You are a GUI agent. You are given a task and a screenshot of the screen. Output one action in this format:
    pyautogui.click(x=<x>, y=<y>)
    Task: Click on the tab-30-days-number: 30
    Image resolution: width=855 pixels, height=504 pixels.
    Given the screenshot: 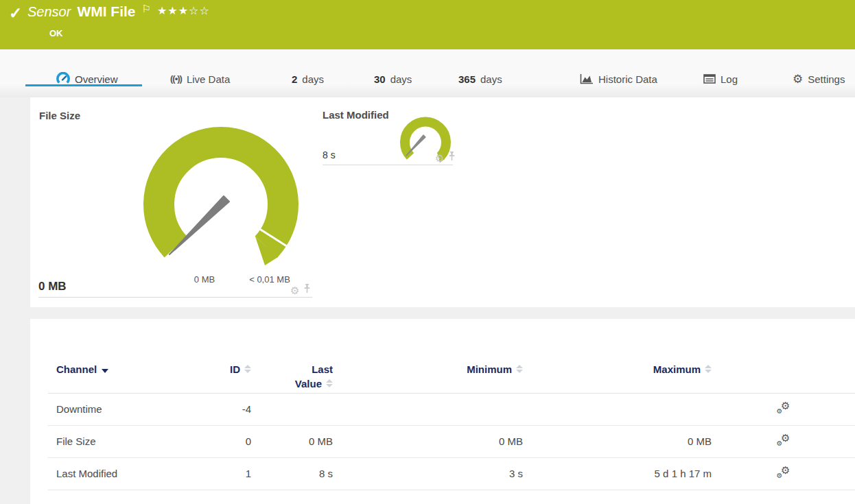 What is the action you would take?
    pyautogui.click(x=380, y=80)
    